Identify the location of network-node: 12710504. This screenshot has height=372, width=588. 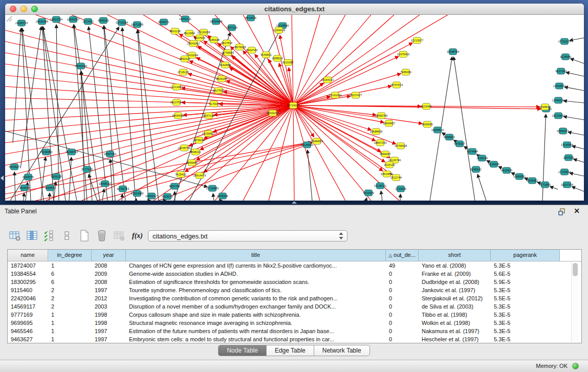
(564, 172).